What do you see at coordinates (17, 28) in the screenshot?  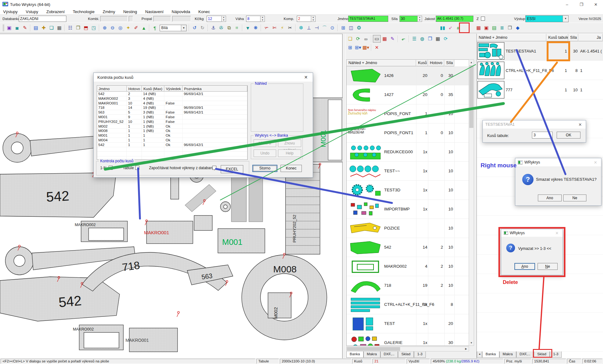 I see `preview-icon: ◙` at bounding box center [17, 28].